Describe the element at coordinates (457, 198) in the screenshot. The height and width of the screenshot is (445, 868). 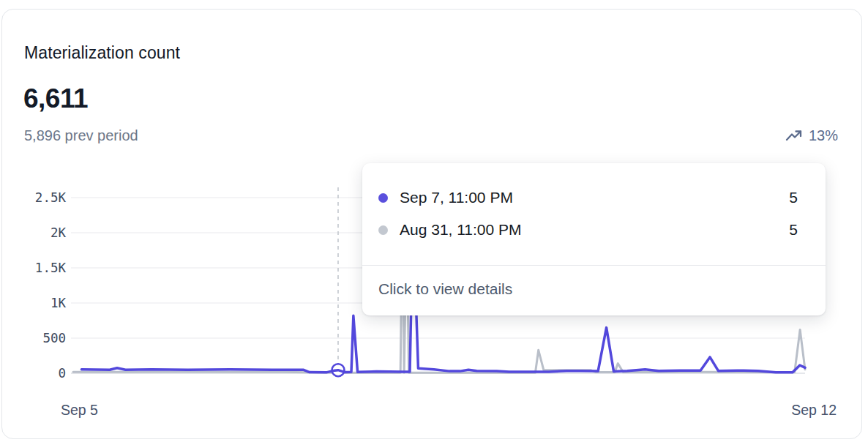
I see `tooltip-row-label: Sep 7, 11:00 PM` at that location.